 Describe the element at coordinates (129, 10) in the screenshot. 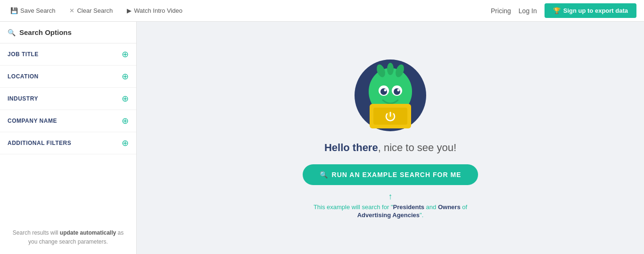

I see `play-icon: ▶` at that location.